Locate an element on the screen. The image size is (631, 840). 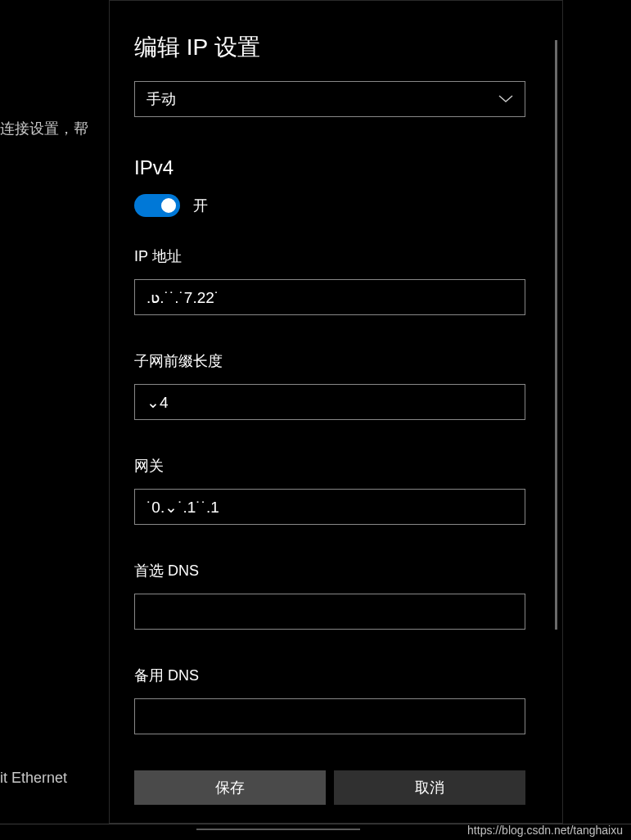
dialog-title: 编辑 IP 设置 is located at coordinates (336, 47).